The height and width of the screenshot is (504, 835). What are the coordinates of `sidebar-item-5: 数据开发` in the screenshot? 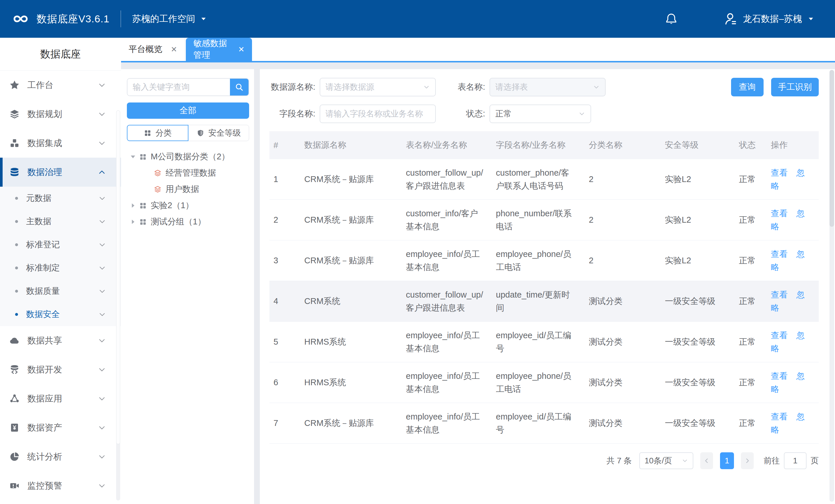 It's located at (60, 369).